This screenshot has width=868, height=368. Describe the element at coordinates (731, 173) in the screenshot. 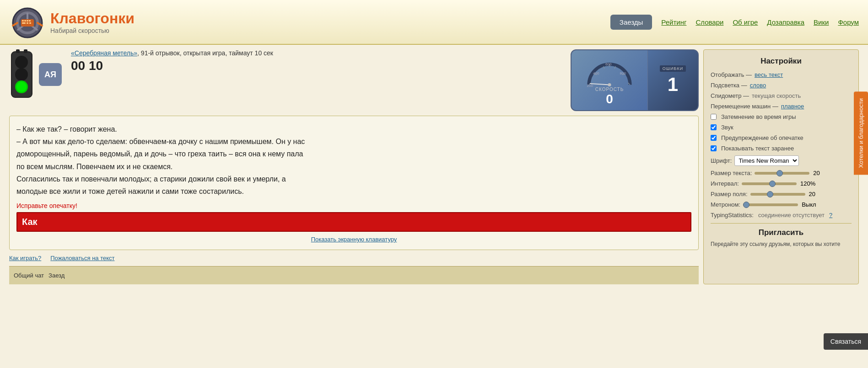

I see `text-size-label: Размер текста:` at that location.